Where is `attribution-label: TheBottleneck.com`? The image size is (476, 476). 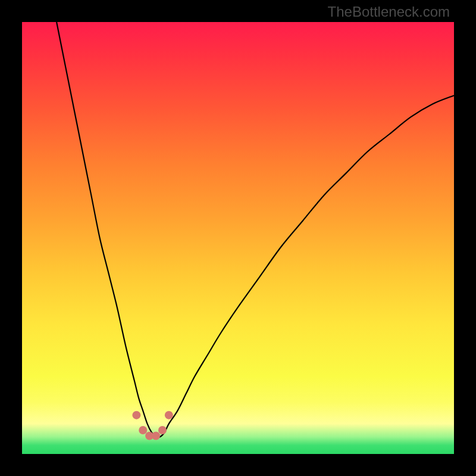 attribution-label: TheBottleneck.com is located at coordinates (389, 12).